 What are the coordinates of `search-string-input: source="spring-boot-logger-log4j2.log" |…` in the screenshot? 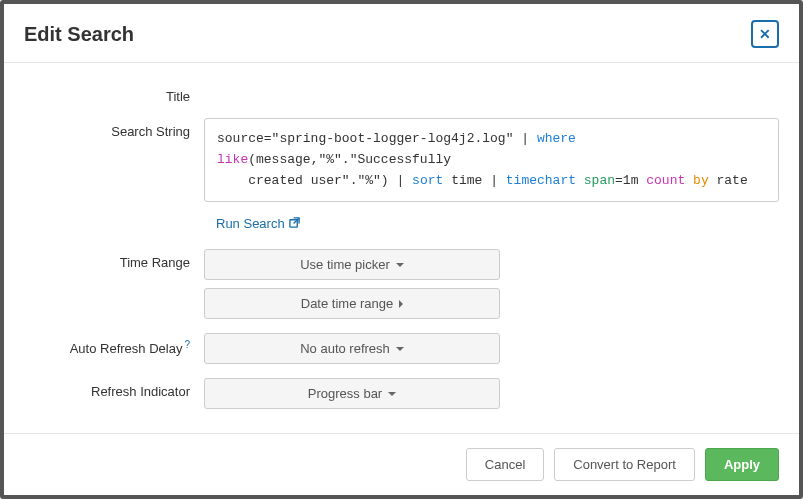 It's located at (492, 160).